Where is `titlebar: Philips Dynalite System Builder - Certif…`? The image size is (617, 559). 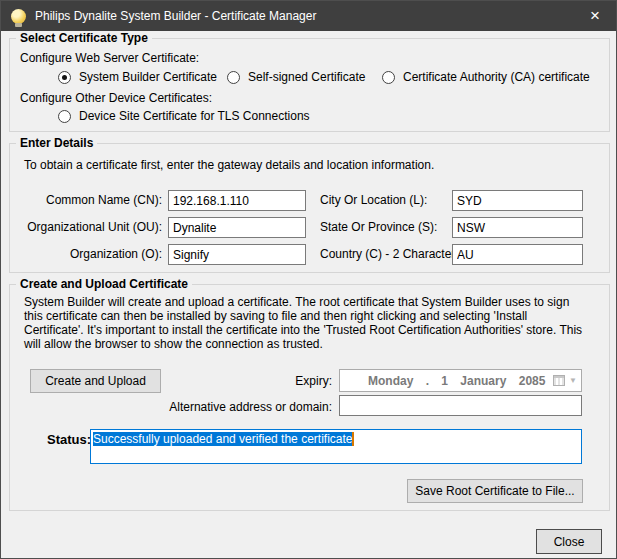
titlebar: Philips Dynalite System Builder - Certif… is located at coordinates (308, 16).